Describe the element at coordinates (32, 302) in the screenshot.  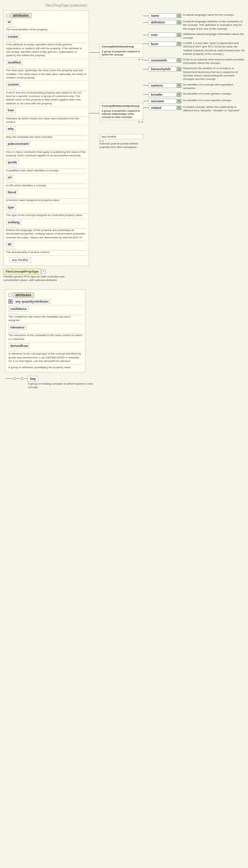
I see `quantity-attrs-name: any quantityAttributes` at that location.